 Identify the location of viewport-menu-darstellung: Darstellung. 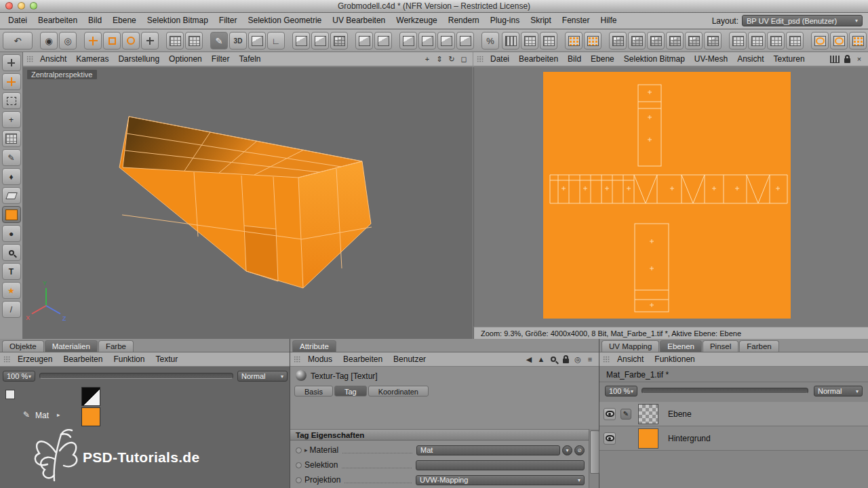
(138, 60).